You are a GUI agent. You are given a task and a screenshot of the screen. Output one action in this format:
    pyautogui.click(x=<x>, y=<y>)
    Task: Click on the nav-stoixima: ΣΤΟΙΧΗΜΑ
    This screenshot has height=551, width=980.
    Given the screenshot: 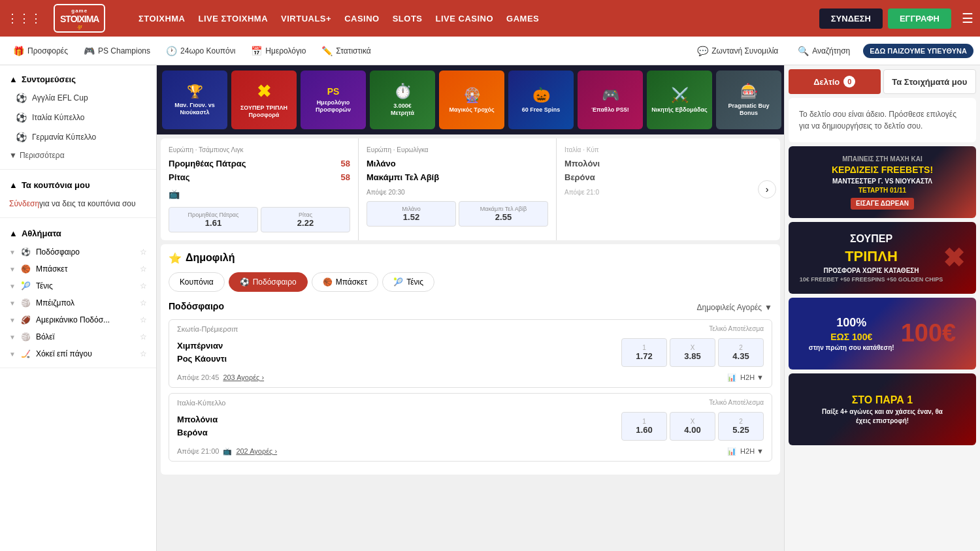 What is the action you would take?
    pyautogui.click(x=162, y=18)
    